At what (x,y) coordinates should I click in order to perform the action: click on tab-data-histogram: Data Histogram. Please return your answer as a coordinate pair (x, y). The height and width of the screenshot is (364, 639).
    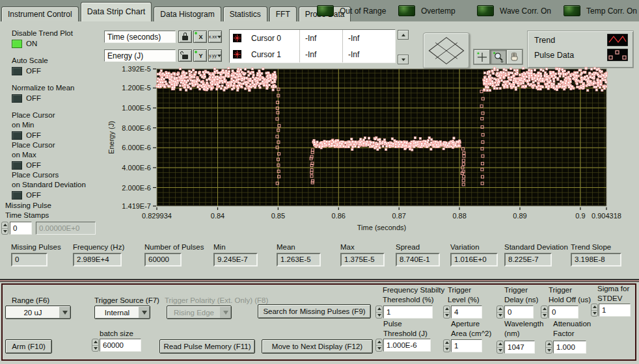
    Looking at the image, I should click on (187, 14).